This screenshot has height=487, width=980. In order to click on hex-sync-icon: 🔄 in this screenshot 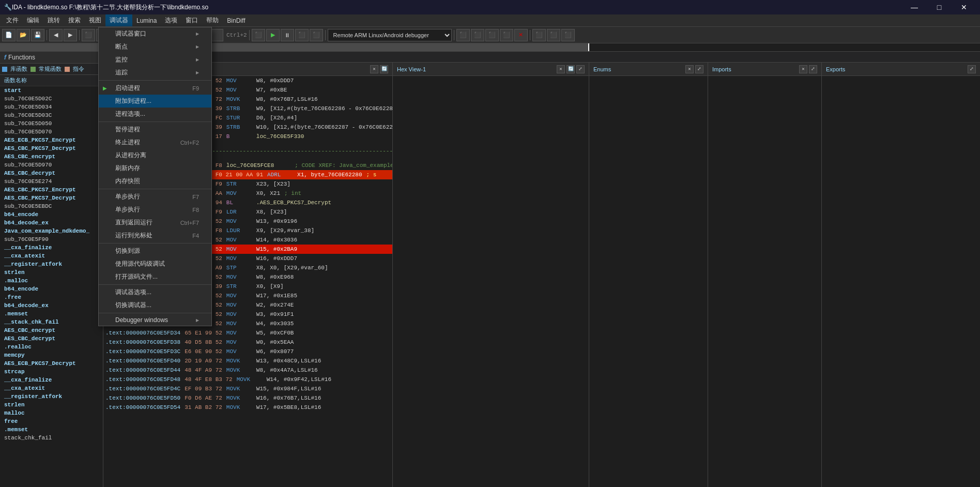, I will do `click(571, 69)`.